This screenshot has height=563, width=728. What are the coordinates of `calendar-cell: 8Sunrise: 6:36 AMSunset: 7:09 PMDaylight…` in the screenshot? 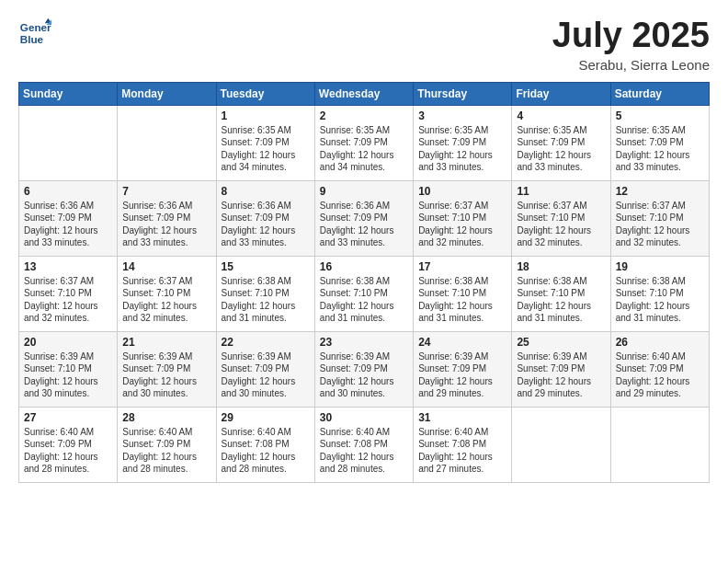 It's located at (265, 218).